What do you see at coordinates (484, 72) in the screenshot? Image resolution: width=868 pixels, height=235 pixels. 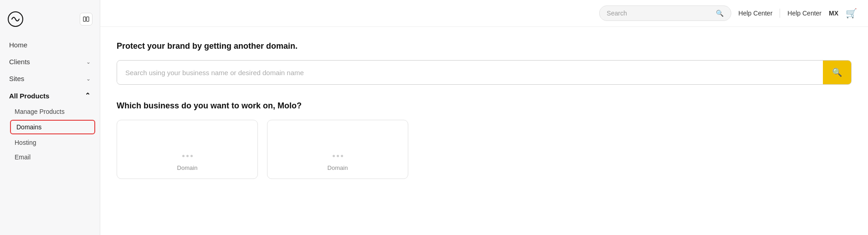 I see `domain-search-bar: 🔍` at bounding box center [484, 72].